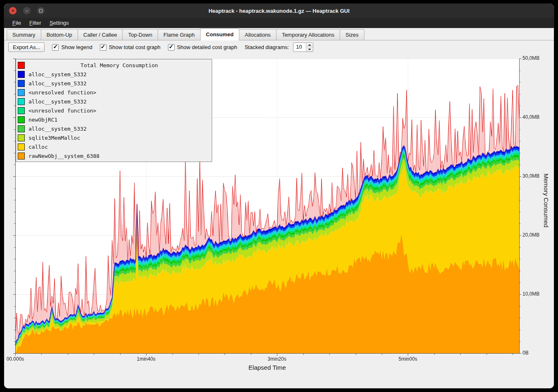 This screenshot has height=392, width=558. Describe the element at coordinates (220, 35) in the screenshot. I see `tab-consumed: Consumed` at that location.